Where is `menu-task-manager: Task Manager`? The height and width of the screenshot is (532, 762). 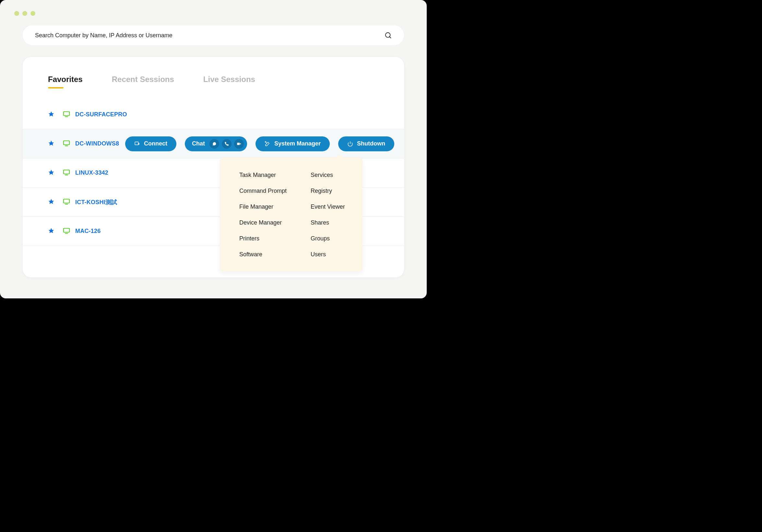
menu-task-manager: Task Manager is located at coordinates (256, 175).